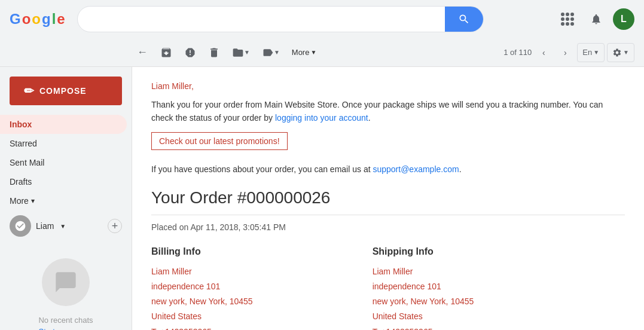  What do you see at coordinates (518, 53) in the screenshot?
I see `page-info: 1 of 110` at bounding box center [518, 53].